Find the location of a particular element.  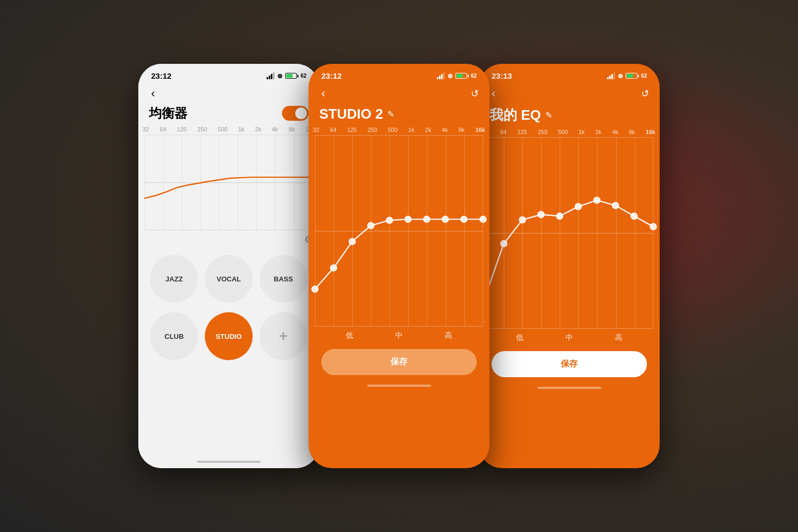

presets-row-2: CLUB STUDIO + is located at coordinates (229, 336).